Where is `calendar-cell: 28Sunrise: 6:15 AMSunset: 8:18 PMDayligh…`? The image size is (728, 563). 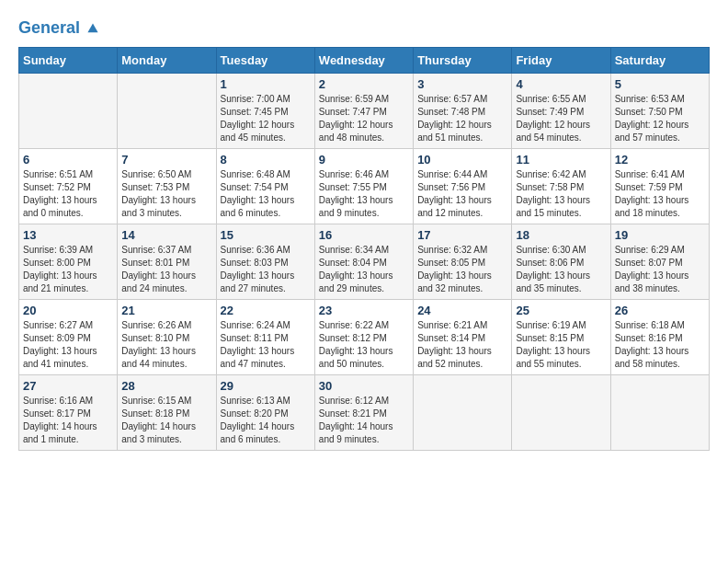
calendar-cell: 28Sunrise: 6:15 AMSunset: 8:18 PMDayligh… is located at coordinates (167, 413).